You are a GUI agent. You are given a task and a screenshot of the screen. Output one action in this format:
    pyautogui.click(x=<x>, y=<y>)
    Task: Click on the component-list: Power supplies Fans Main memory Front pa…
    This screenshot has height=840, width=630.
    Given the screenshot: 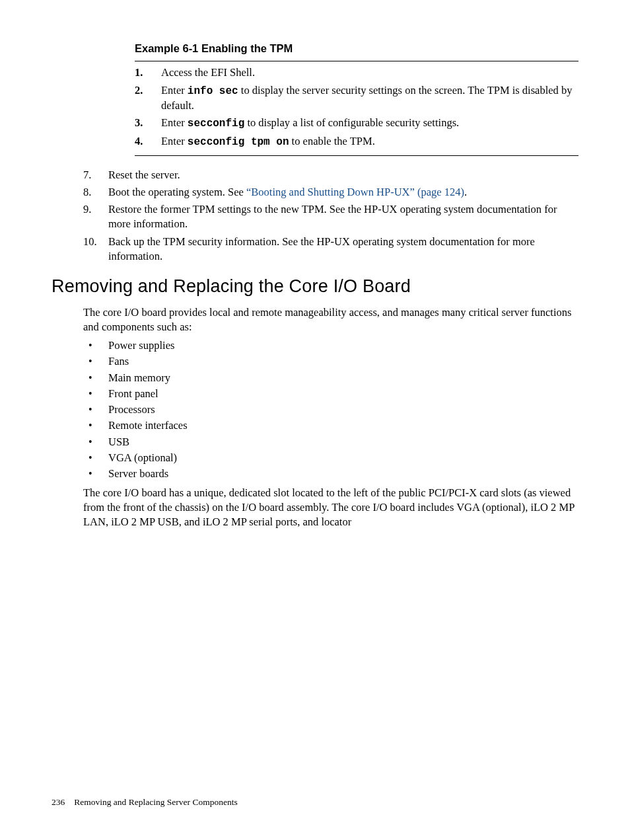 What is the action you would take?
    pyautogui.click(x=331, y=410)
    